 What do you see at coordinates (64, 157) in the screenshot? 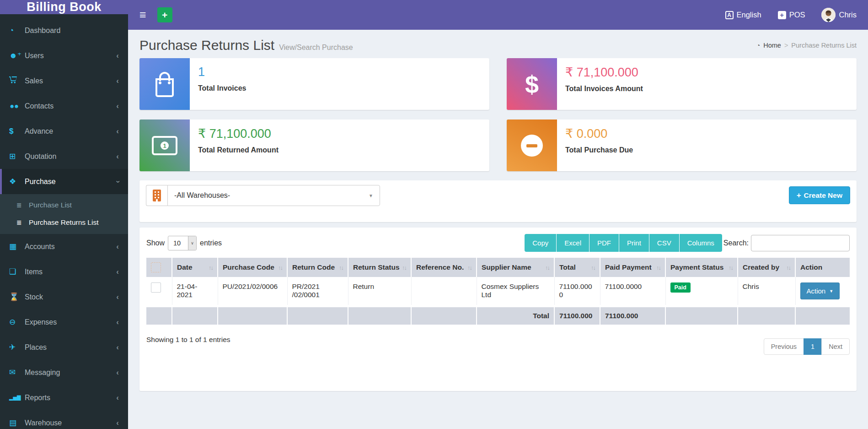
I see `sidebar-item-quotation: ⊞ Quotation ‹` at bounding box center [64, 157].